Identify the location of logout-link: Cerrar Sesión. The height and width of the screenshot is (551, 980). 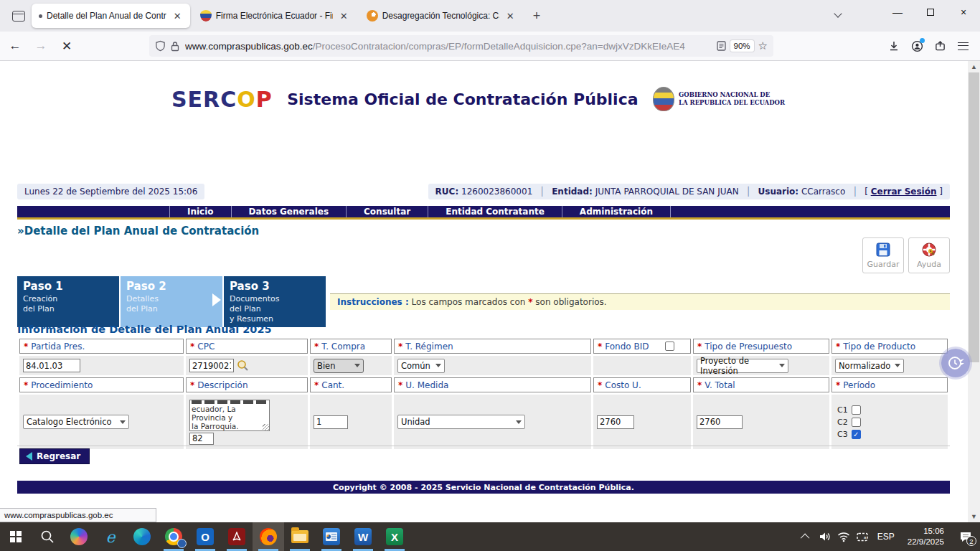
(904, 192).